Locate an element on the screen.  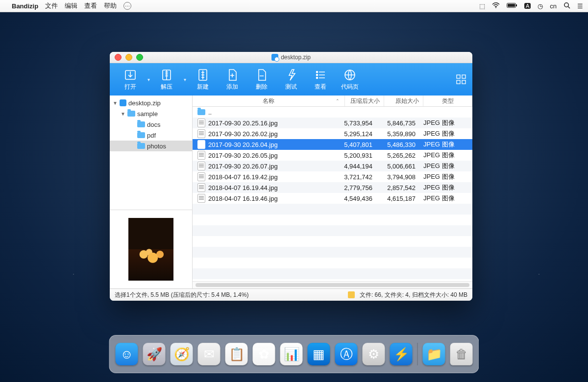
toolbar-delete-button: 删除 is located at coordinates (262, 79).